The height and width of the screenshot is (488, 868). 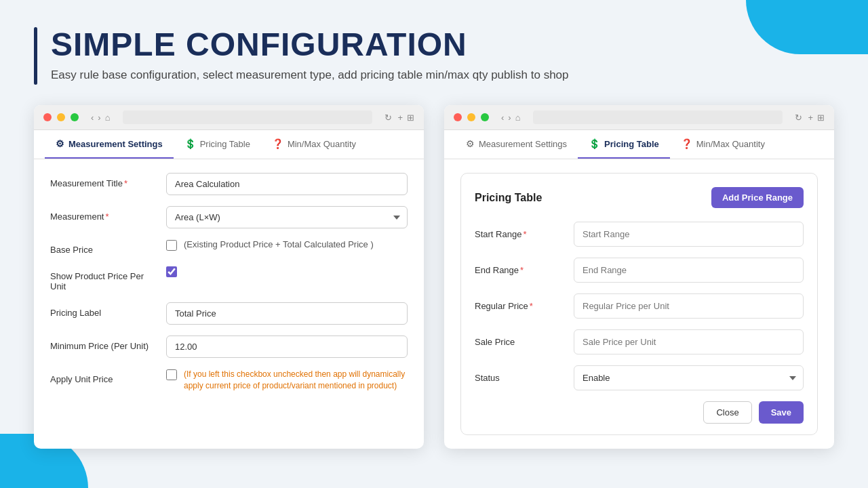 I want to click on end-range-row: End Range*, so click(x=639, y=270).